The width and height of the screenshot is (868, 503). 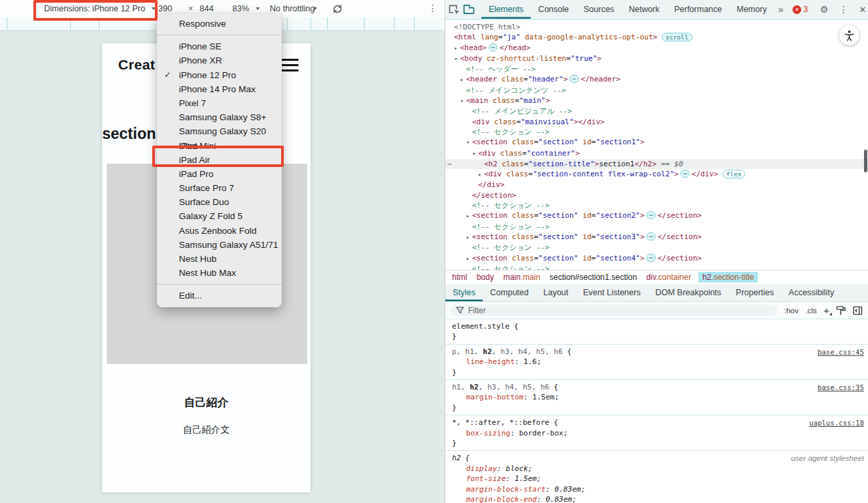 I want to click on device-option-iphone-12-pro: iPhone 12 Pro, so click(x=219, y=75).